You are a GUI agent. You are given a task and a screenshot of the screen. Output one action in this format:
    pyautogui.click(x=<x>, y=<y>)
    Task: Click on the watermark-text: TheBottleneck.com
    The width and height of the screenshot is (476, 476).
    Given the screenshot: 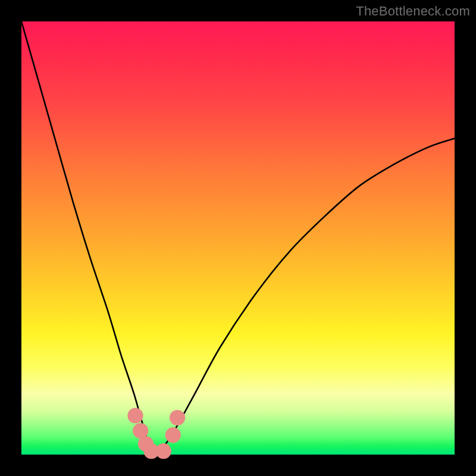 What is the action you would take?
    pyautogui.click(x=413, y=11)
    